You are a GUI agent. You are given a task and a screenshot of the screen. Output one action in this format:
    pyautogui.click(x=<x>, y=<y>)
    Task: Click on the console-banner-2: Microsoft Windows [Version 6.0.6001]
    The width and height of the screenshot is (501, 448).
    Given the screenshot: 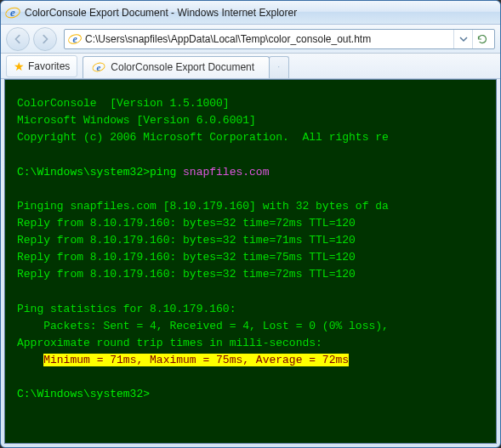 What is the action you would take?
    pyautogui.click(x=136, y=121)
    